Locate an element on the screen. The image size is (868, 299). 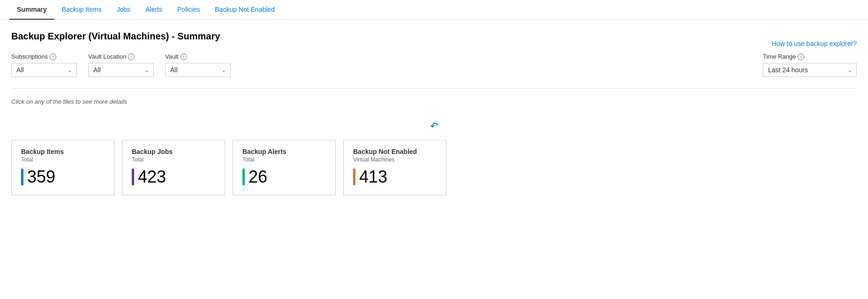
time-range-info-icon: i is located at coordinates (801, 57).